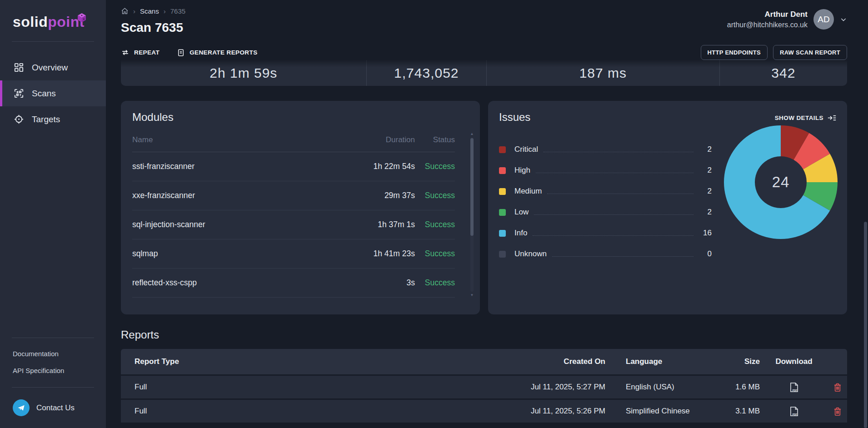 The height and width of the screenshot is (428, 868). Describe the element at coordinates (53, 21) in the screenshot. I see `brand-logo: solidpoint` at that location.